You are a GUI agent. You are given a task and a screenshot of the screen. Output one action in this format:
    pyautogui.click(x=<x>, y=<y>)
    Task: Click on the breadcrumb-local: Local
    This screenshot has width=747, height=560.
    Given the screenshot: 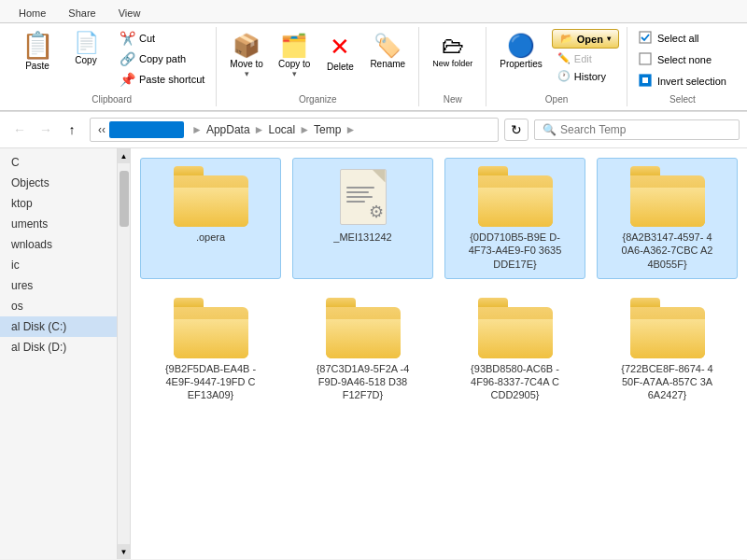 What is the action you would take?
    pyautogui.click(x=282, y=130)
    